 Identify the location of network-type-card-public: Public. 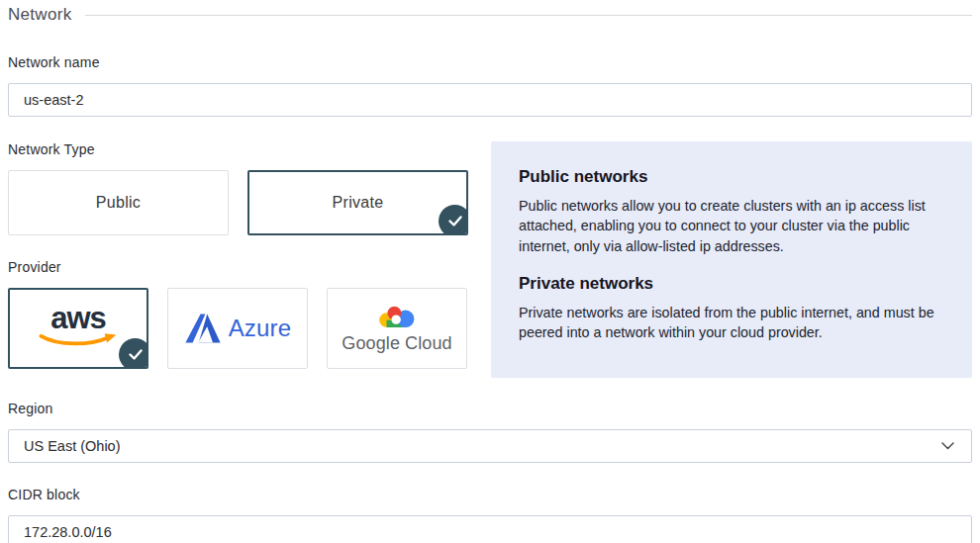
(119, 203).